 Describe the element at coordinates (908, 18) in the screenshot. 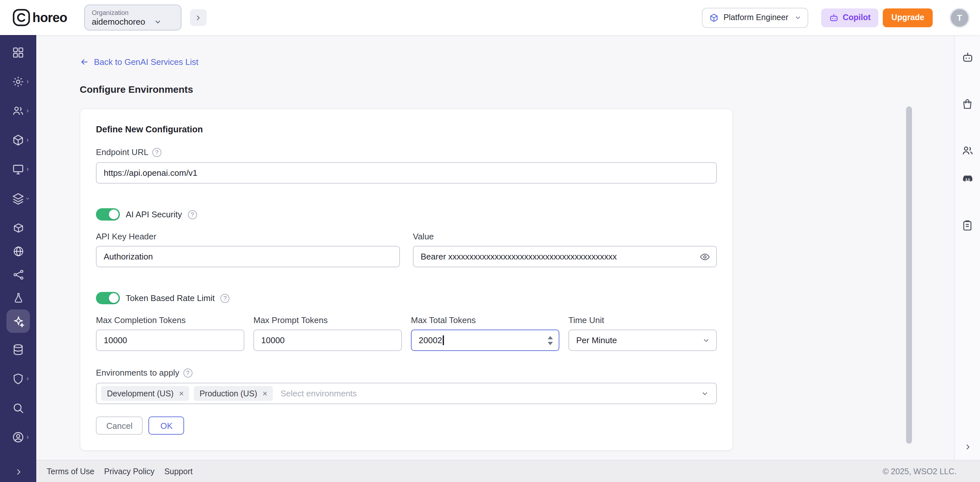

I see `upgrade-label: Upgrade` at that location.